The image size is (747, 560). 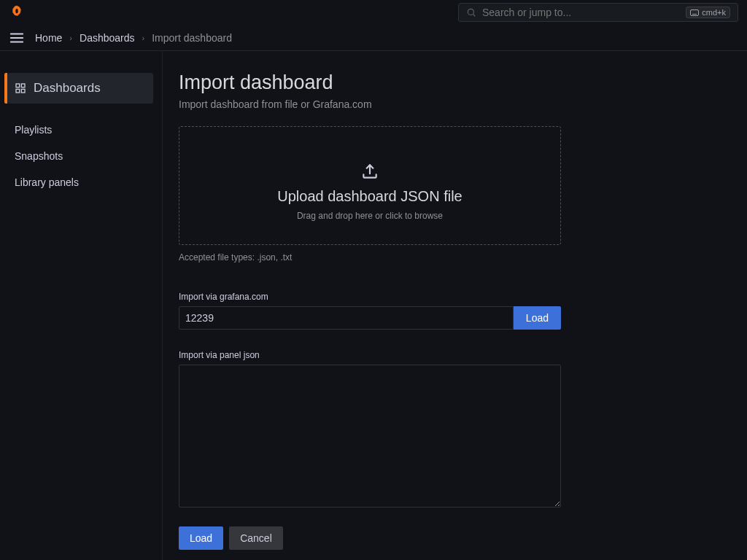 What do you see at coordinates (455, 104) in the screenshot?
I see `page-subtitle: Import dashboard from file or Grafana.co…` at bounding box center [455, 104].